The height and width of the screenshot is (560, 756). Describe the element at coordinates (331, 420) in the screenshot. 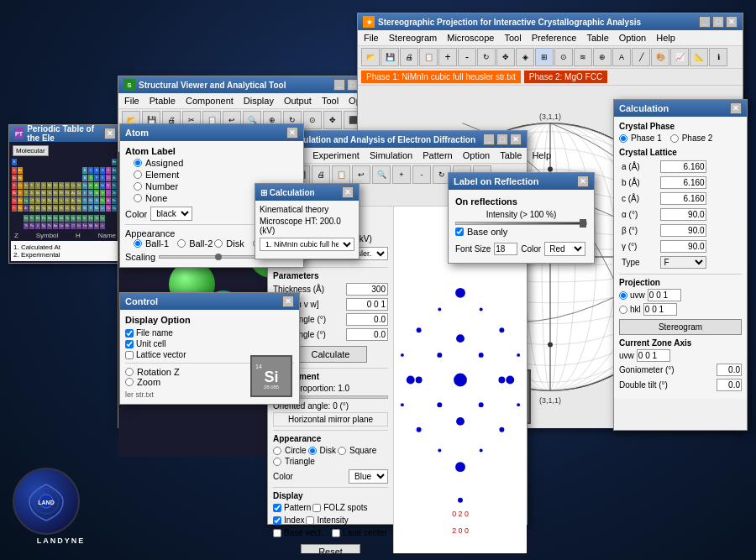

I see `mirror-plane: Horizontal mirror plane` at that location.